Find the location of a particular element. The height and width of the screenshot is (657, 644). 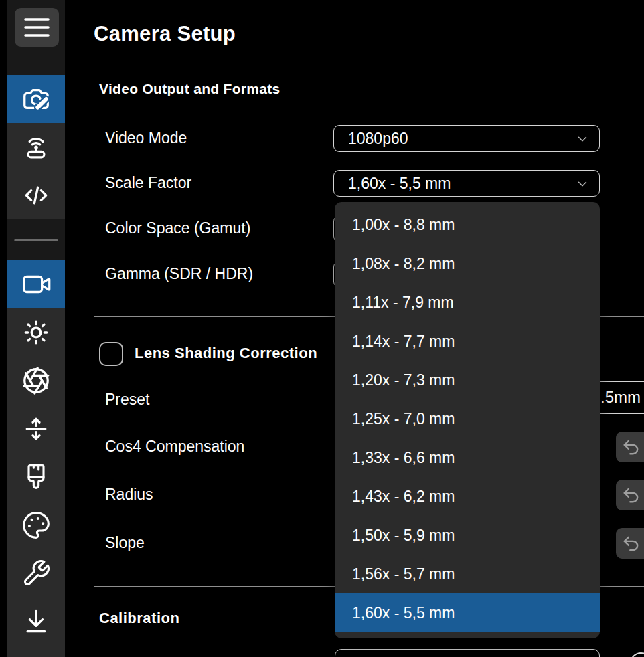

cos4-label: Cos4 Compensation is located at coordinates (175, 447).